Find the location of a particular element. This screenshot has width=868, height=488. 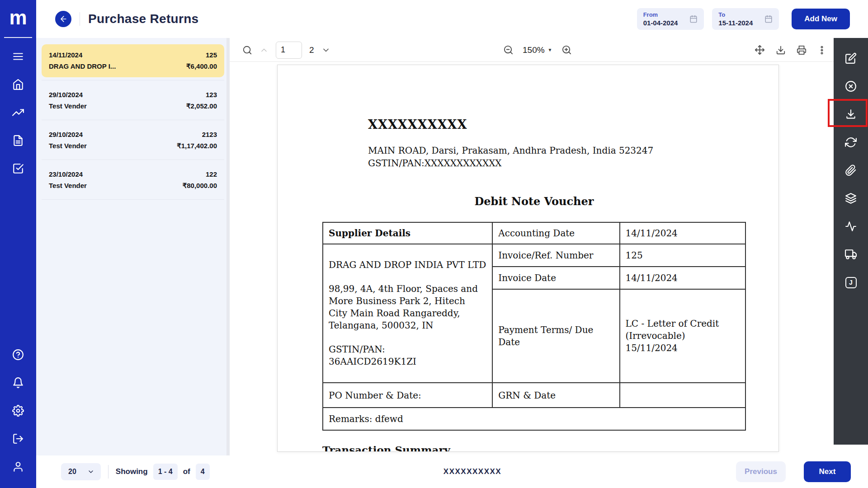

activity-button is located at coordinates (851, 226).